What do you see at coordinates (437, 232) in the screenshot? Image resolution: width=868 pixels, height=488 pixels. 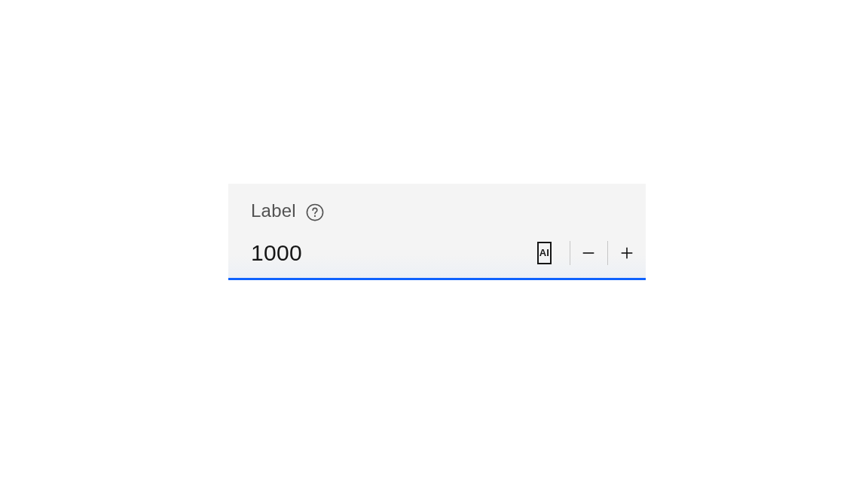 I see `number-input: Label AI` at bounding box center [437, 232].